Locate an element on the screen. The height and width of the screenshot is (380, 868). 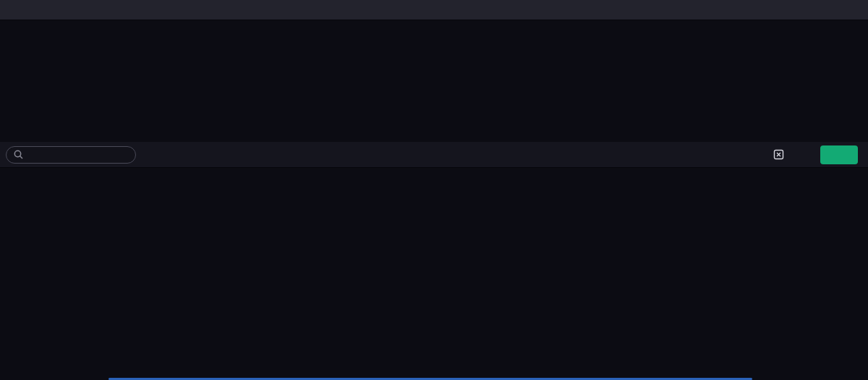
toolbar-icons is located at coordinates (780, 155).